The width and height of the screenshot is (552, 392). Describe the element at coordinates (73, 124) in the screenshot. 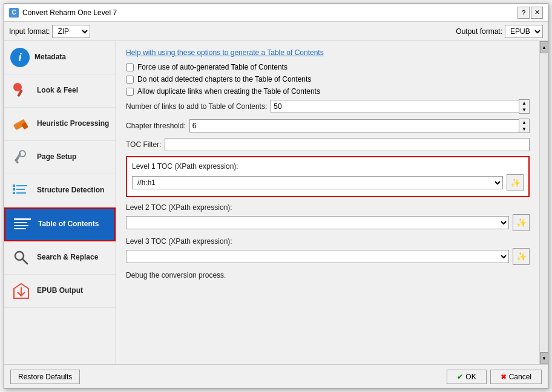

I see `sidebar-item-heuristic-label: Heuristic Processing` at that location.